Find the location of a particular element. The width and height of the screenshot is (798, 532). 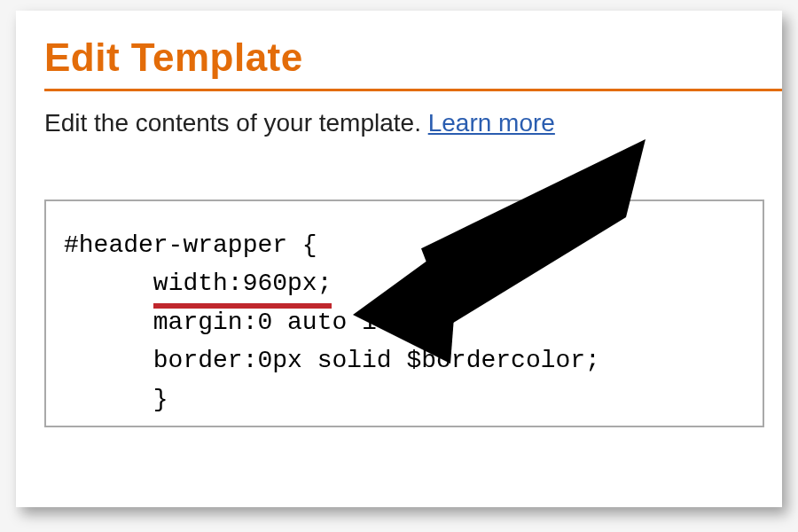

description-text: Edit the contents of your template. Lear… is located at coordinates (399, 123).